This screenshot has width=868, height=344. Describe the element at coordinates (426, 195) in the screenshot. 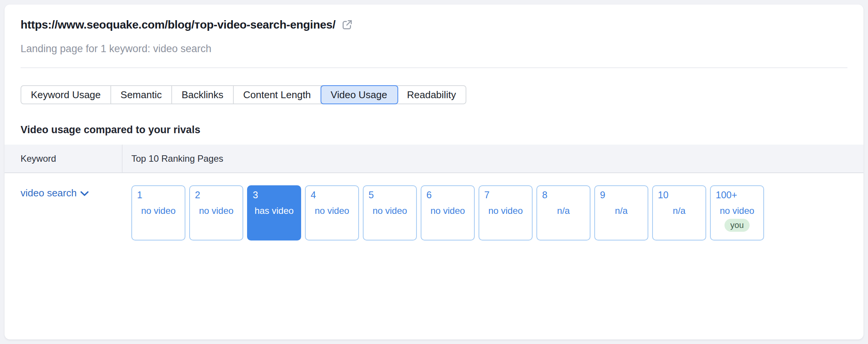

I see `card-position: 6` at that location.